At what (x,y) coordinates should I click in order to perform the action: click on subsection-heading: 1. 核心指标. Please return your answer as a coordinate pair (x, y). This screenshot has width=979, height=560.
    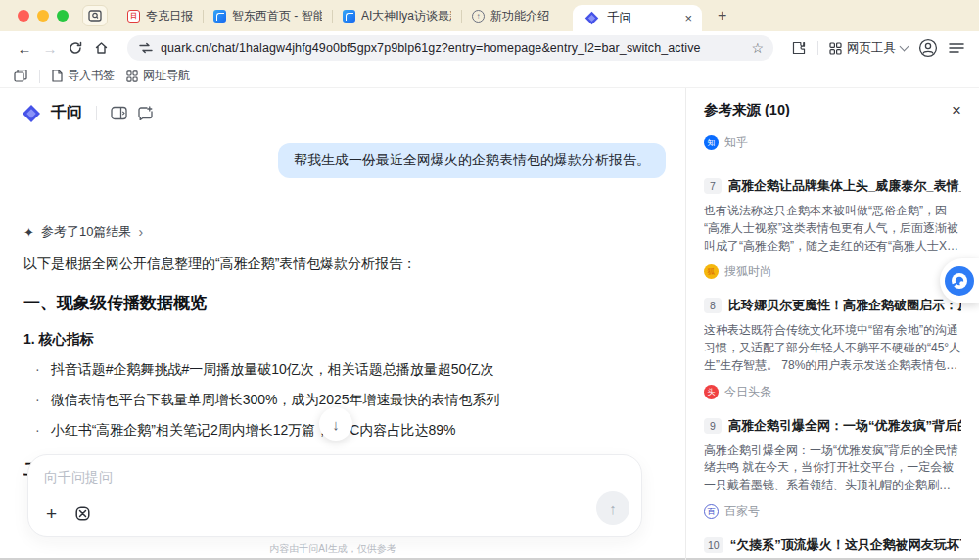
    Looking at the image, I should click on (343, 340).